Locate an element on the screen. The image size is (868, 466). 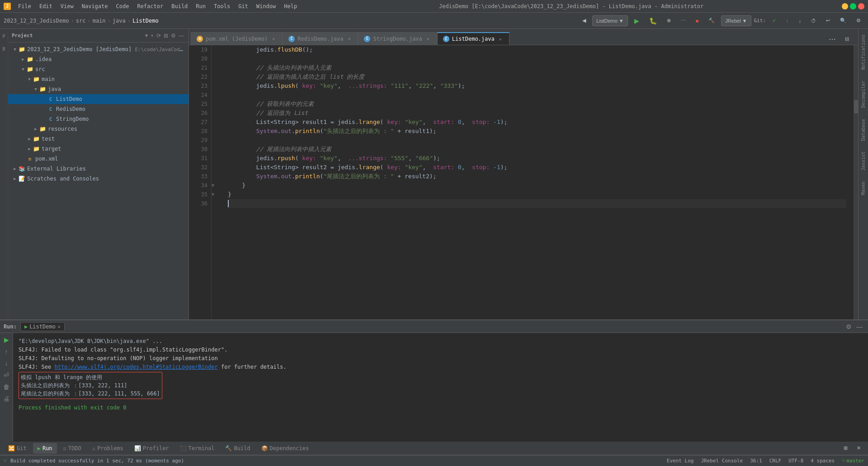
tree-idea: ▶ 📁 .idea is located at coordinates (99, 59).